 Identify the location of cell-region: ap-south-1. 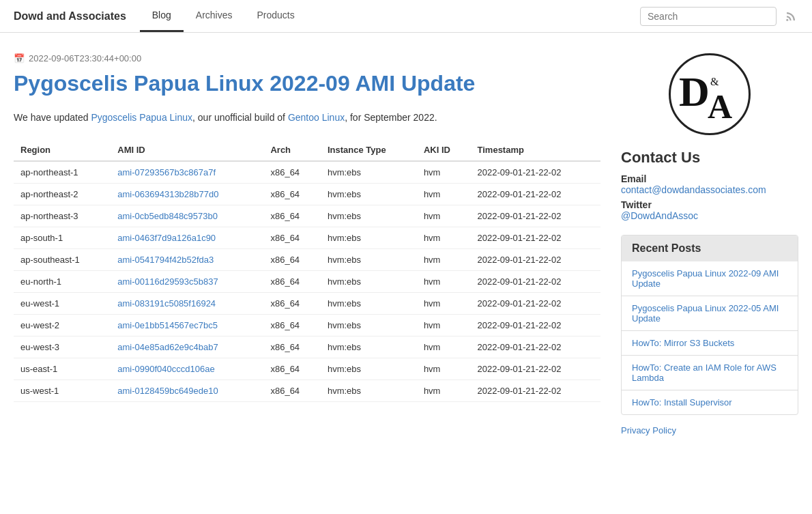
(62, 238).